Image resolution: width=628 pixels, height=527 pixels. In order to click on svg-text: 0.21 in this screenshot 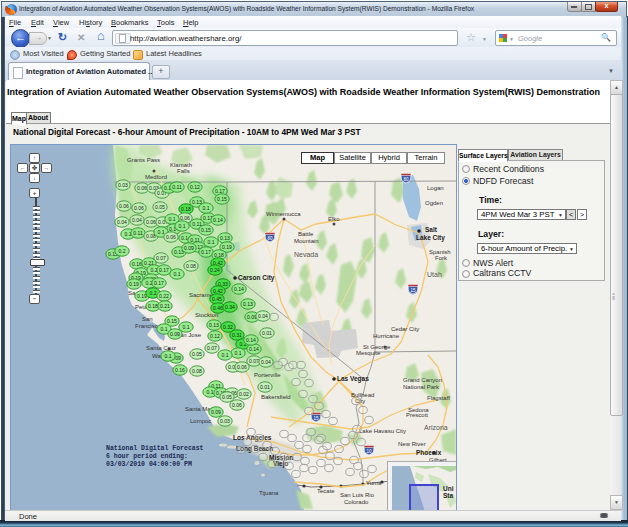, I will do `click(165, 306)`.